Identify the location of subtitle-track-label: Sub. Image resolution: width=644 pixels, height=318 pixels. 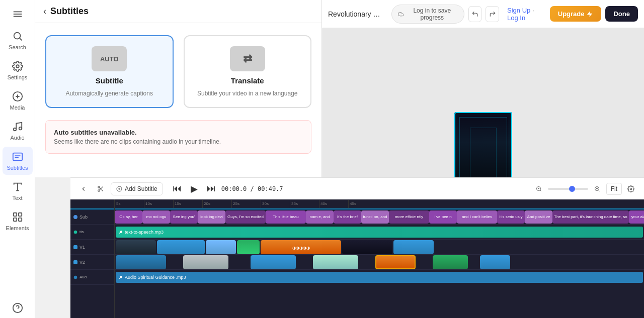
(93, 217).